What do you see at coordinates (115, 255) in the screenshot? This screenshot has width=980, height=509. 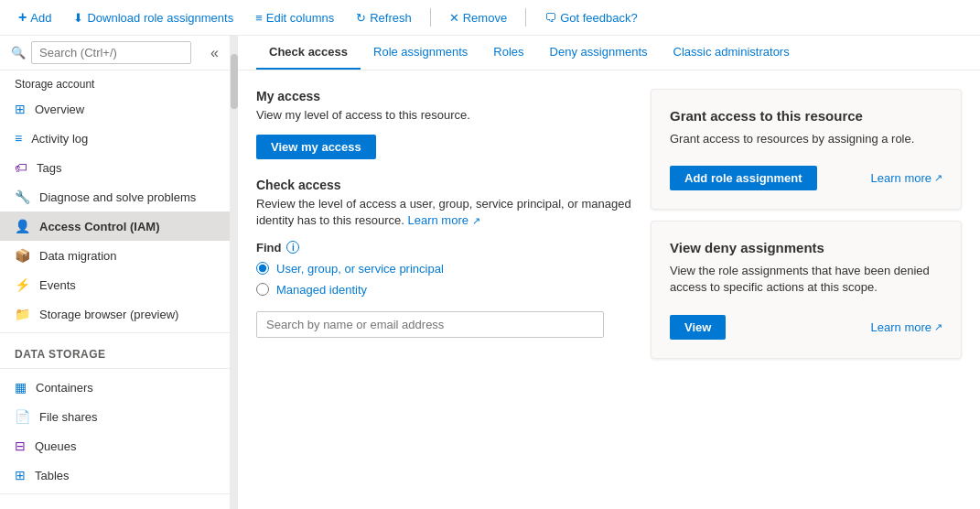 I see `sidebar-item-migration: 📦 Data migration` at bounding box center [115, 255].